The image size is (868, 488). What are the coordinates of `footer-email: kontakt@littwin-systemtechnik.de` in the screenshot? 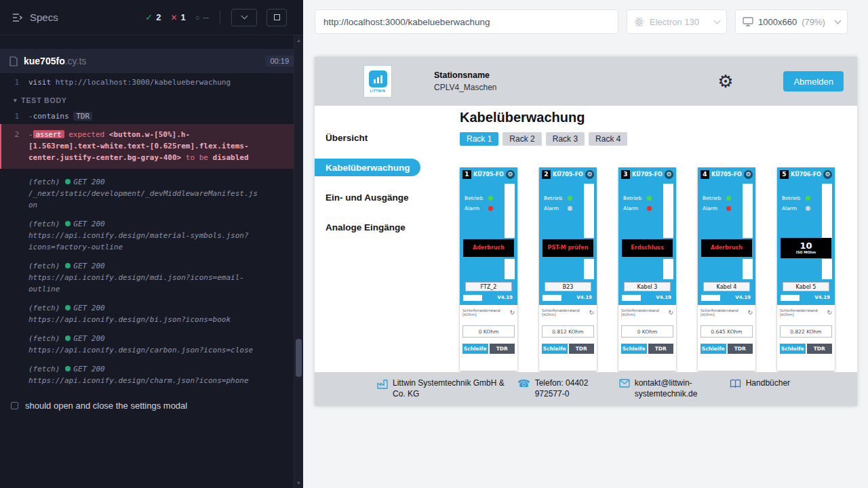 It's located at (670, 389).